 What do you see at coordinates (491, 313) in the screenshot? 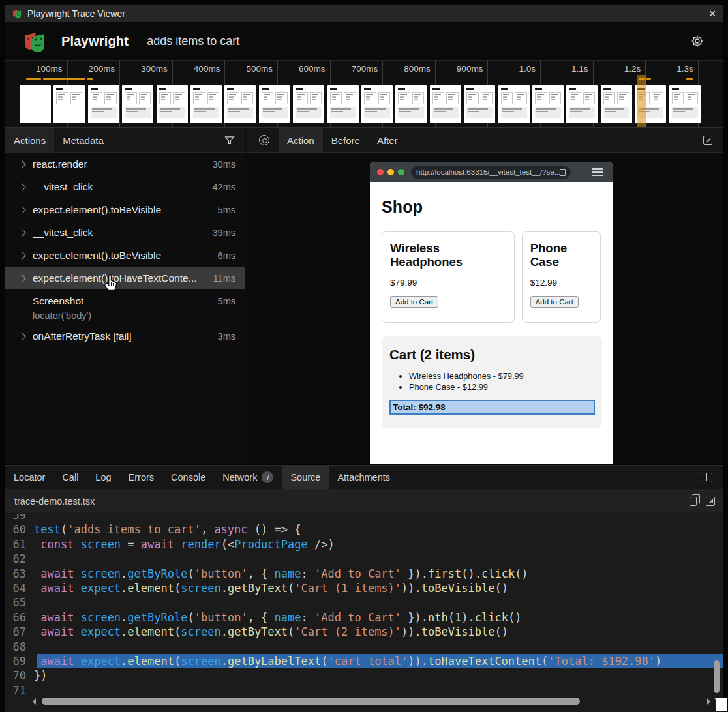
I see `browser-snapshot: http://localhost:63315/__vitest_test__/?…` at bounding box center [491, 313].